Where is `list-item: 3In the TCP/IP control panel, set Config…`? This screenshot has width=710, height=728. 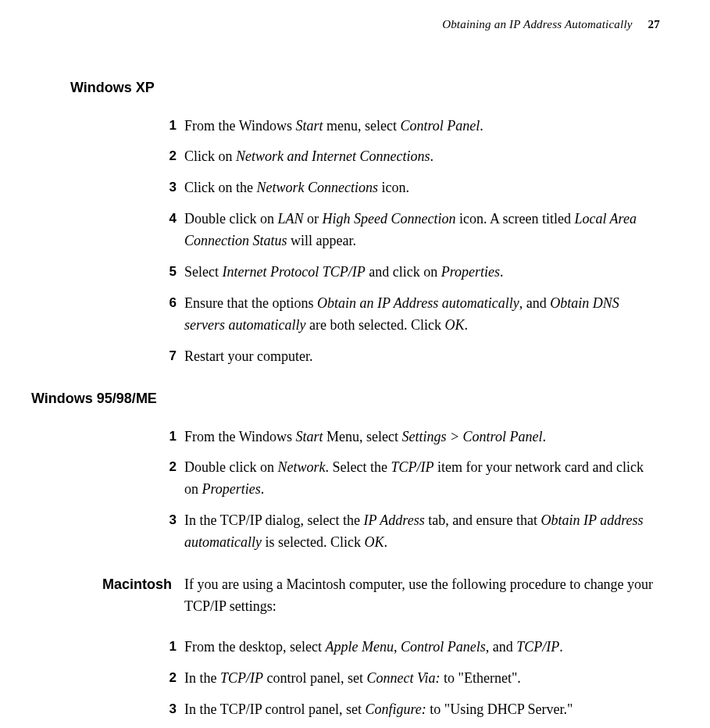
list-item: 3In the TCP/IP control panel, set Config… is located at coordinates (345, 710).